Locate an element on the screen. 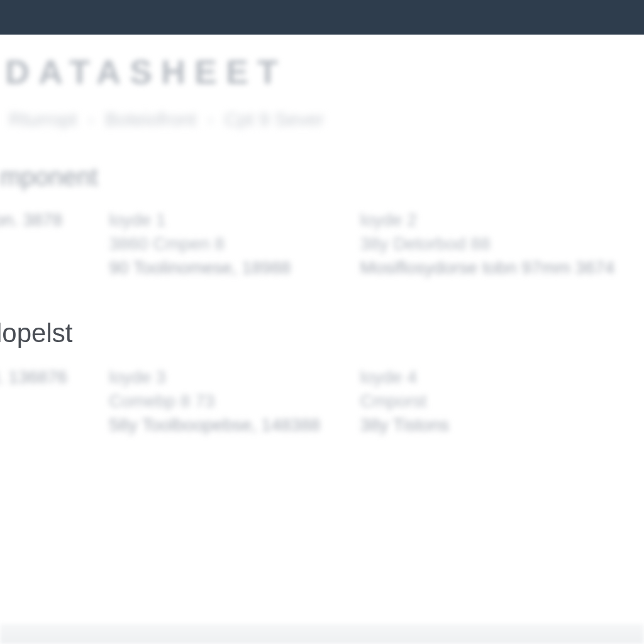  data-cell: loyde 4 Cmporst 38y Tistons is located at coordinates (502, 401).